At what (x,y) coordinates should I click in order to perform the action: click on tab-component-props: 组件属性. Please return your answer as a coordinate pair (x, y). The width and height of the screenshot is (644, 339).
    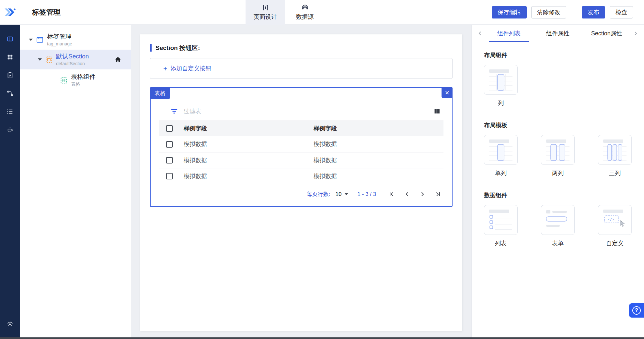
    Looking at the image, I should click on (558, 33).